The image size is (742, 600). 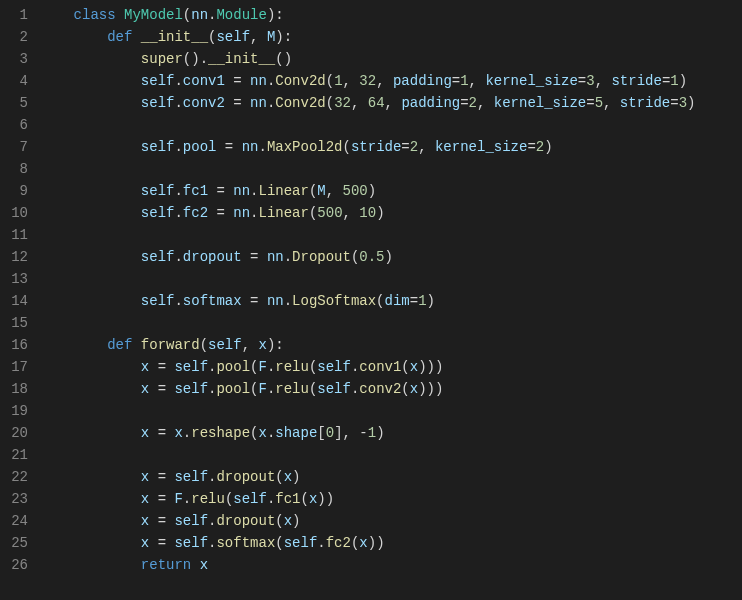 I want to click on token-fn: super, so click(x=162, y=59).